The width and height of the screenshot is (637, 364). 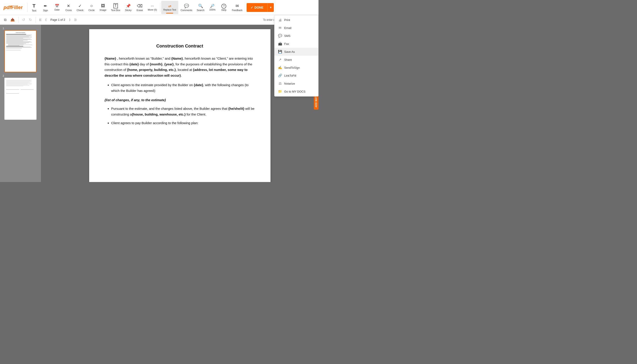 I want to click on tool-cross: ✕ Cross, so click(x=69, y=8).